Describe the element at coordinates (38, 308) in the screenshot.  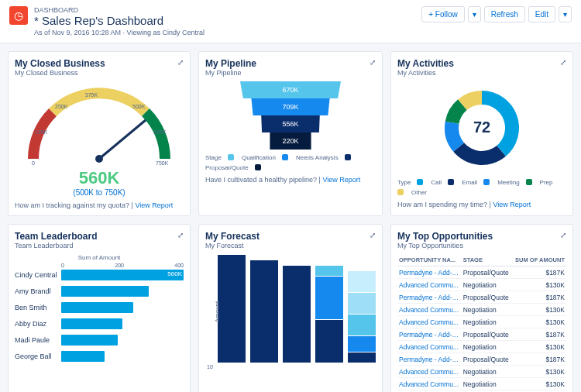
I see `hbar-label: Ben Smith` at that location.